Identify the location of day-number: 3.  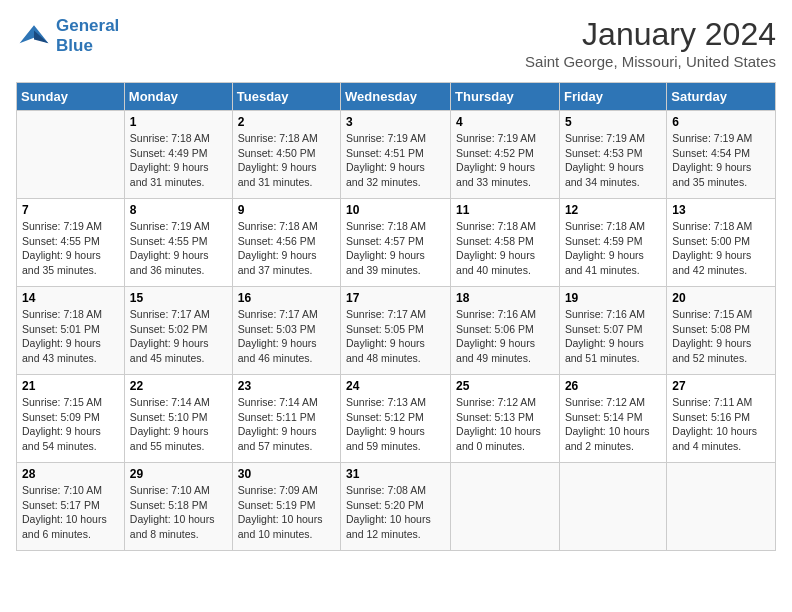
(396, 122).